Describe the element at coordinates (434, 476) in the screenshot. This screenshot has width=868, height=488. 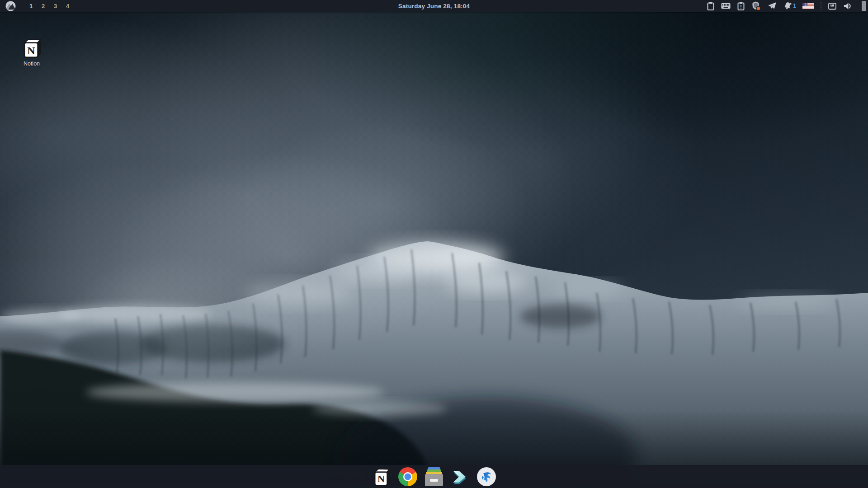
I see `dock: N` at that location.